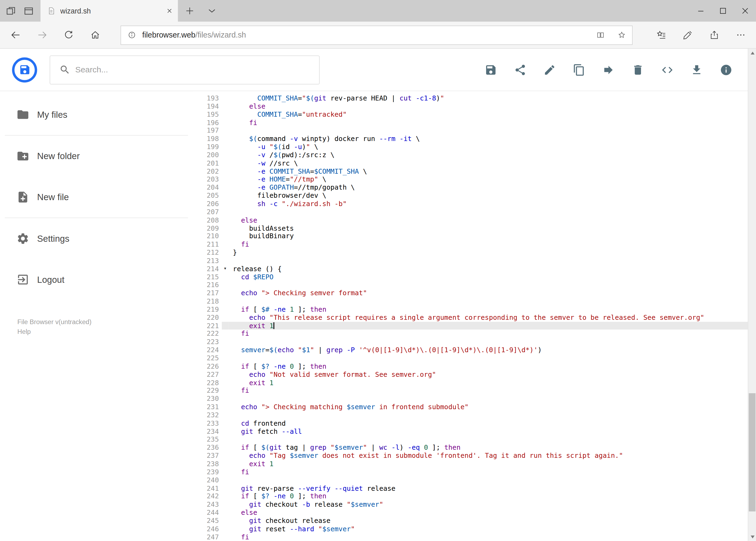 The height and width of the screenshot is (541, 756). What do you see at coordinates (475, 309) in the screenshot?
I see `code-line: 219 if [ $# -ne 1 ]; then` at bounding box center [475, 309].